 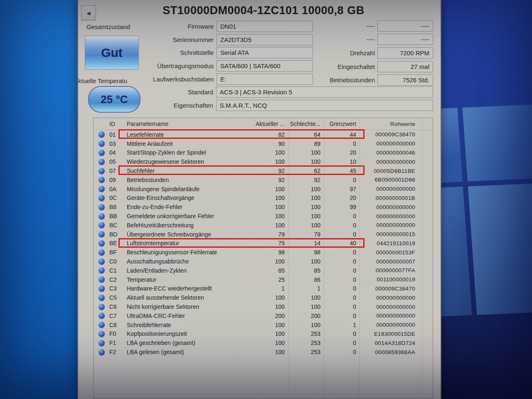 What do you see at coordinates (263, 343) in the screenshot?
I see `smart-table-row: F1LBA geschrieben (gesamt)10025300014A31…` at bounding box center [263, 343].